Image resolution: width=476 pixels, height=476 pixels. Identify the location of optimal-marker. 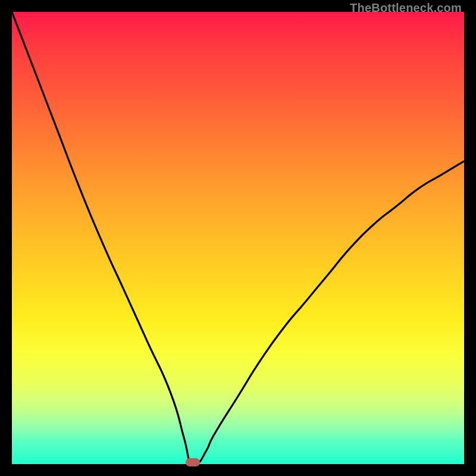
(193, 462).